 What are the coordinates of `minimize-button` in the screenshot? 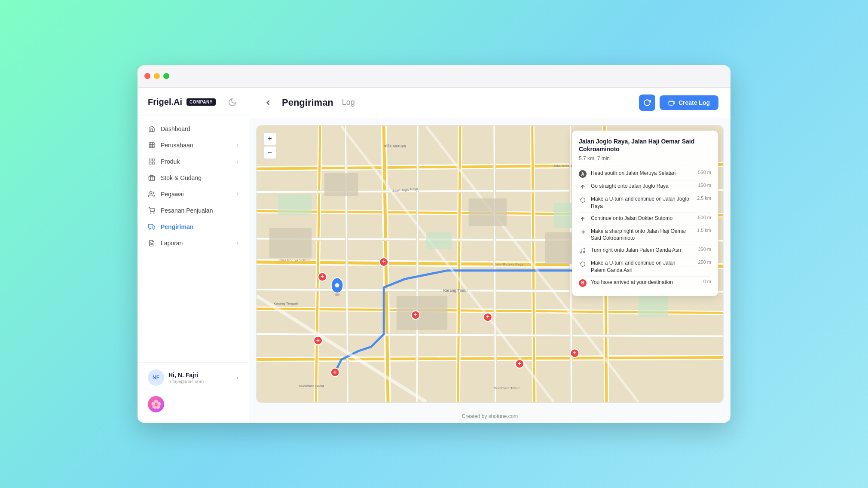 It's located at (157, 76).